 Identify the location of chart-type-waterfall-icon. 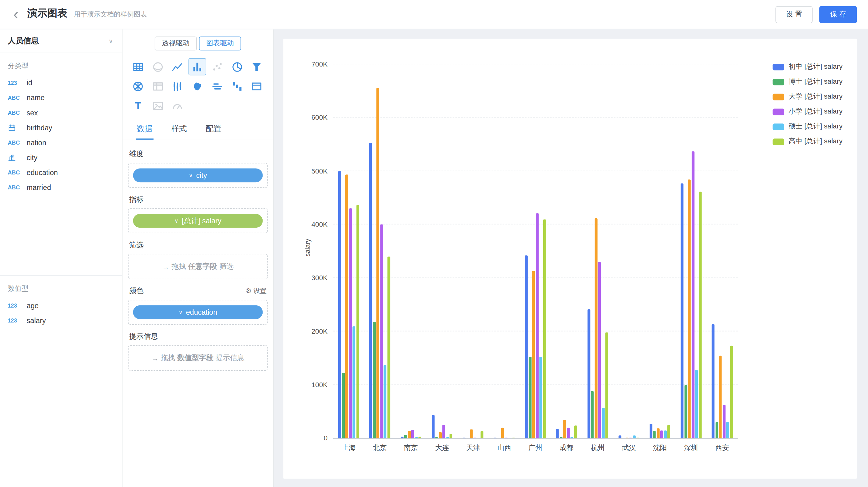
(237, 86).